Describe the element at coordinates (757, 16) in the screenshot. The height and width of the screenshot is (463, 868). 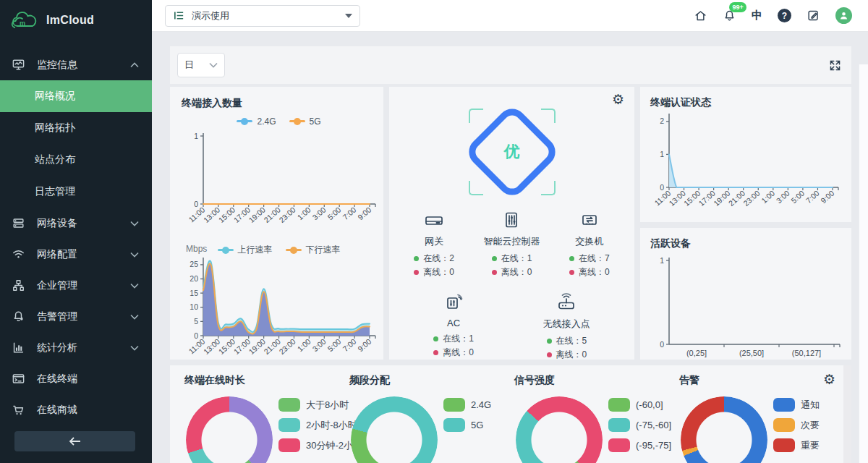
I see `language-toggle: 中` at that location.